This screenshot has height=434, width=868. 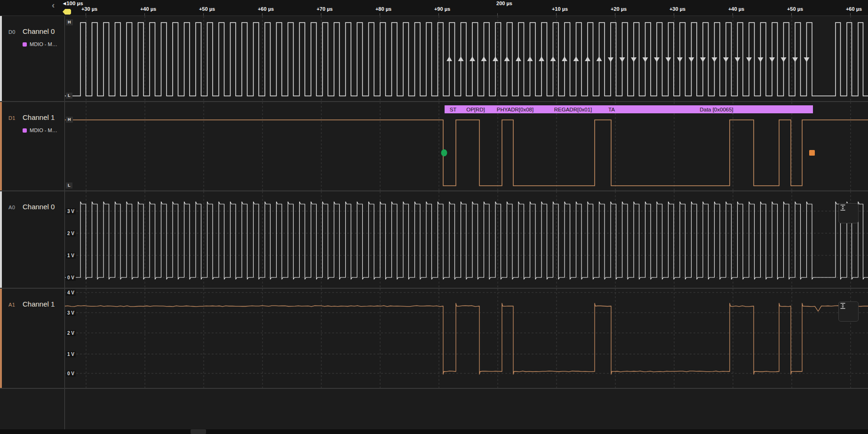 What do you see at coordinates (71, 373) in the screenshot?
I see `a1-voltage-label: 0 V` at bounding box center [71, 373].